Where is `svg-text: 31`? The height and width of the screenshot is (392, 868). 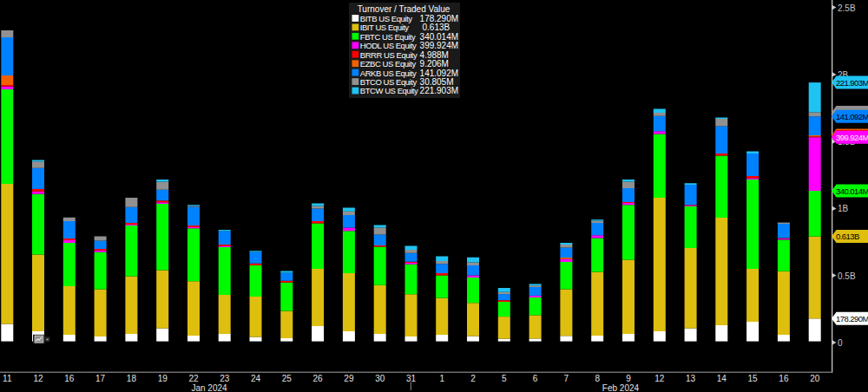 svg-text: 31 is located at coordinates (411, 378).